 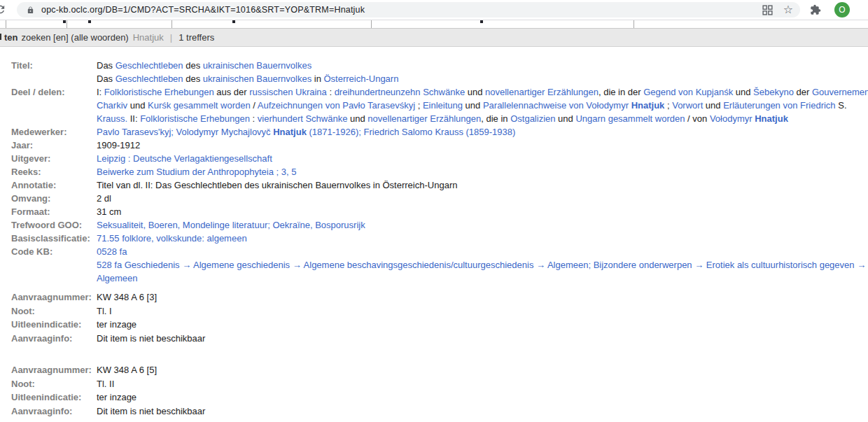 I want to click on field-label: Omvang:, so click(x=48, y=199).